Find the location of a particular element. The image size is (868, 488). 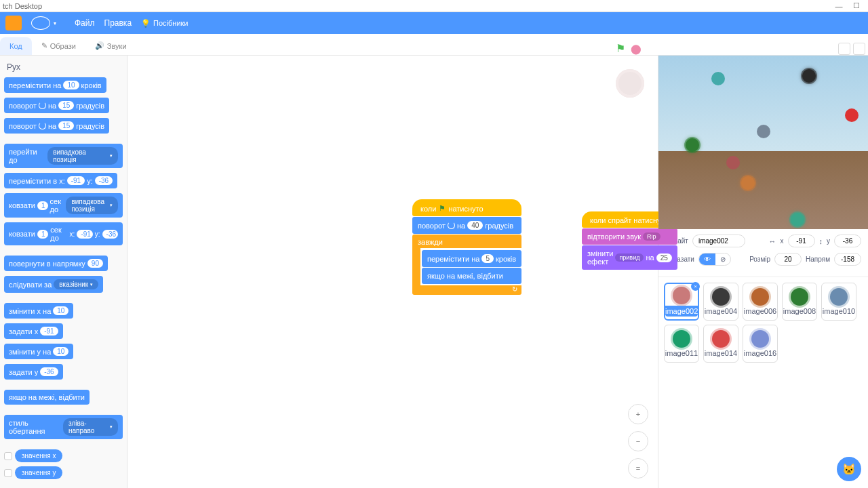

scratch-logo is located at coordinates (14, 23).